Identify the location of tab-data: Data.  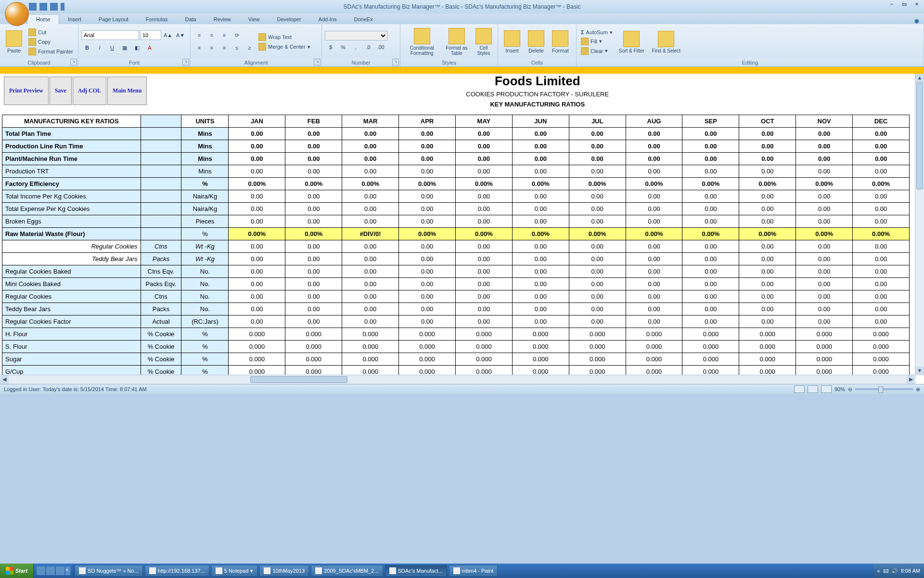
(191, 19).